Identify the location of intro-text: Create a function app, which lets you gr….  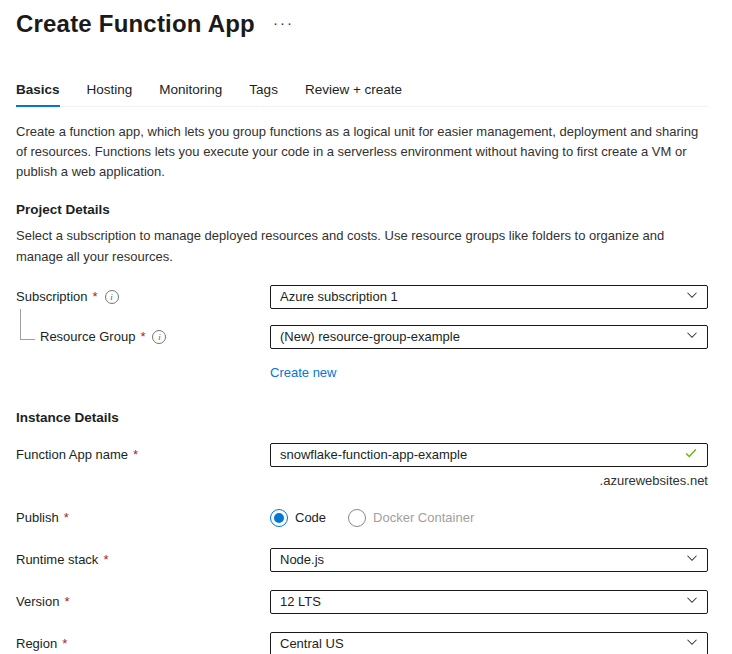
(362, 152).